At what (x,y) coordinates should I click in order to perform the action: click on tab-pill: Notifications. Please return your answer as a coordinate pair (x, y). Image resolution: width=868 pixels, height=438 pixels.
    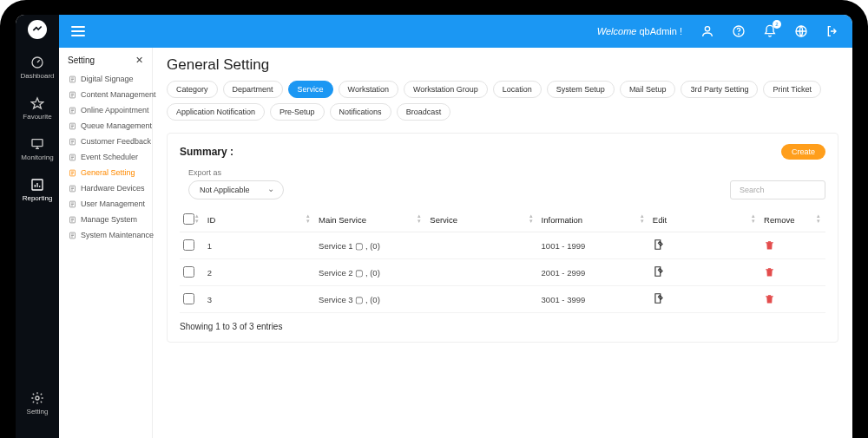
    Looking at the image, I should click on (361, 112).